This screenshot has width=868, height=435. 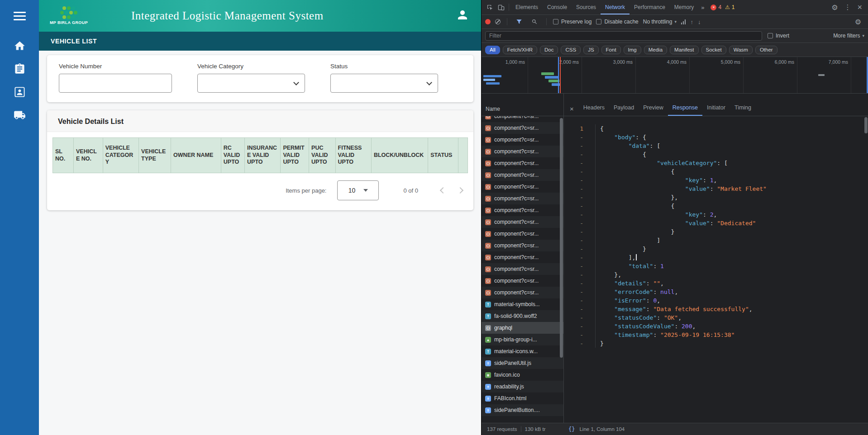 What do you see at coordinates (443, 190) in the screenshot?
I see `previous-page-button` at bounding box center [443, 190].